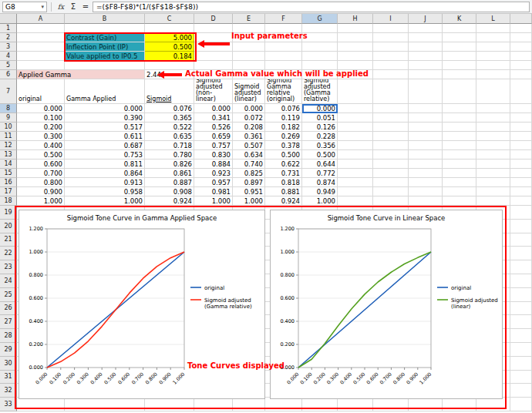 Image resolution: width=532 pixels, height=413 pixels. Describe the element at coordinates (320, 164) in the screenshot. I see `cell-G14: 0.644` at that location.